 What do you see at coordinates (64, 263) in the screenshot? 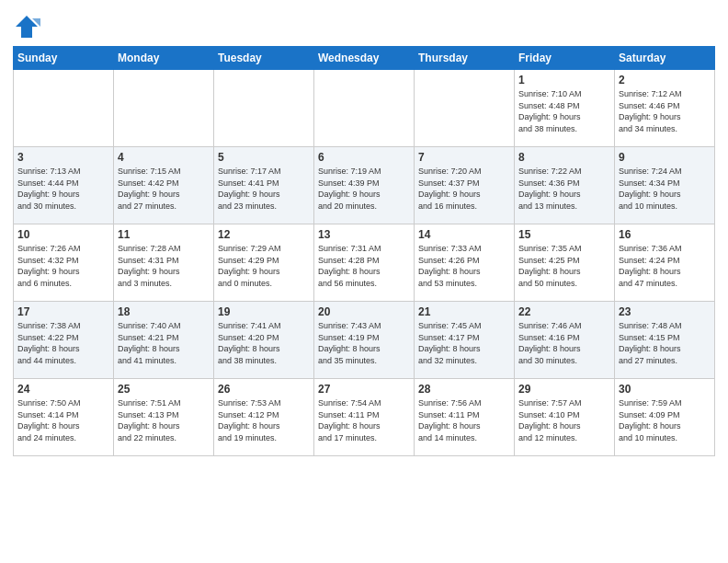
I see `day-cell: 10Sunrise: 7:26 AM Sunset: 4:32 PM Dayli…` at bounding box center [64, 263].